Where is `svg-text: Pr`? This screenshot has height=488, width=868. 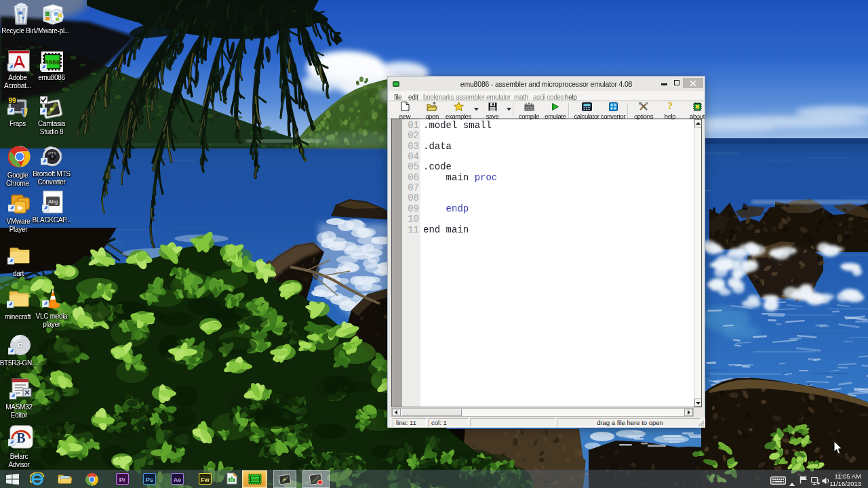
svg-text: Pr is located at coordinates (123, 480).